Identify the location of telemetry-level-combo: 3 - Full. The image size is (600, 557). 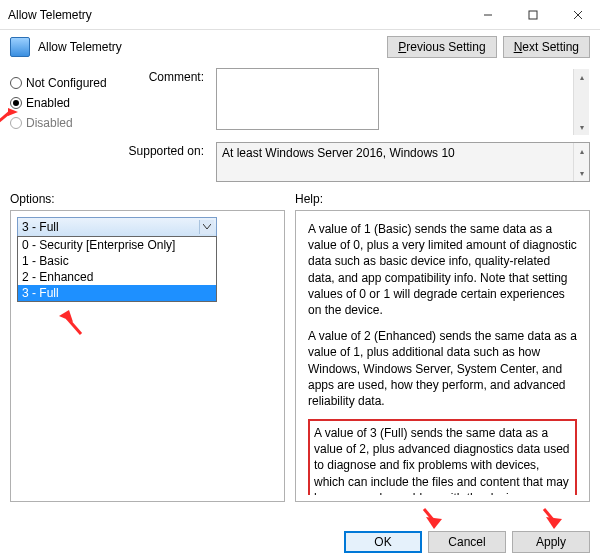
(117, 227).